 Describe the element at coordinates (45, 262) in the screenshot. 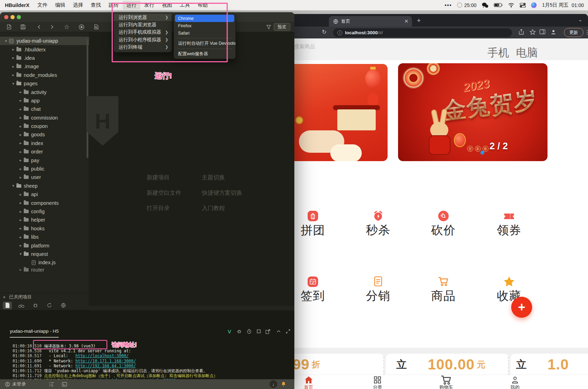

I see `tree-file-index.js: index.js` at that location.